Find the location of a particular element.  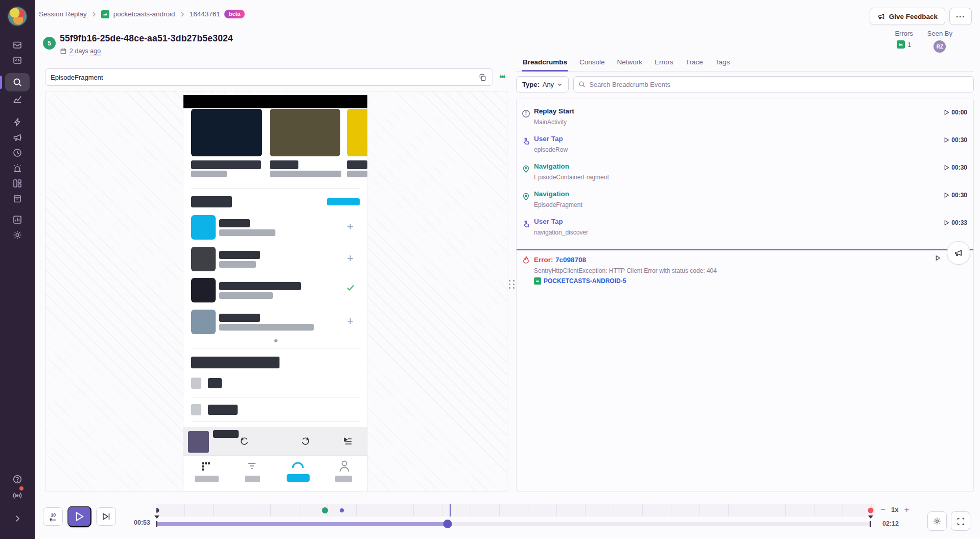

sidebar-item-explore-search-icon is located at coordinates (17, 82).